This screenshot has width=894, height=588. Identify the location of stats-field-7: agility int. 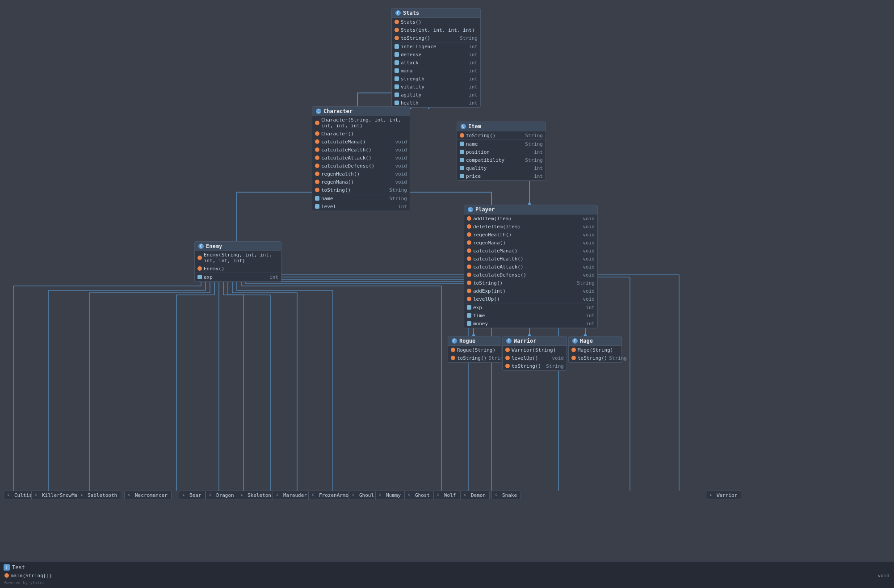
(436, 95).